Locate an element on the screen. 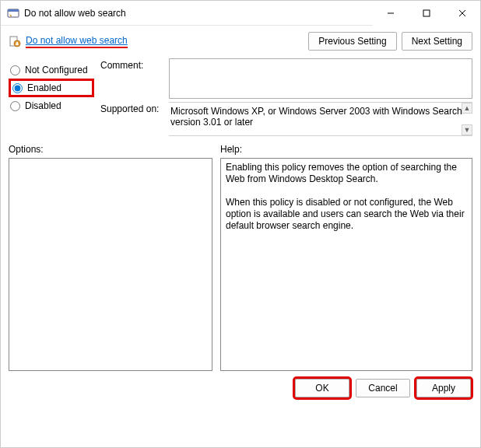 The image size is (481, 448). apply-button: Apply is located at coordinates (444, 388).